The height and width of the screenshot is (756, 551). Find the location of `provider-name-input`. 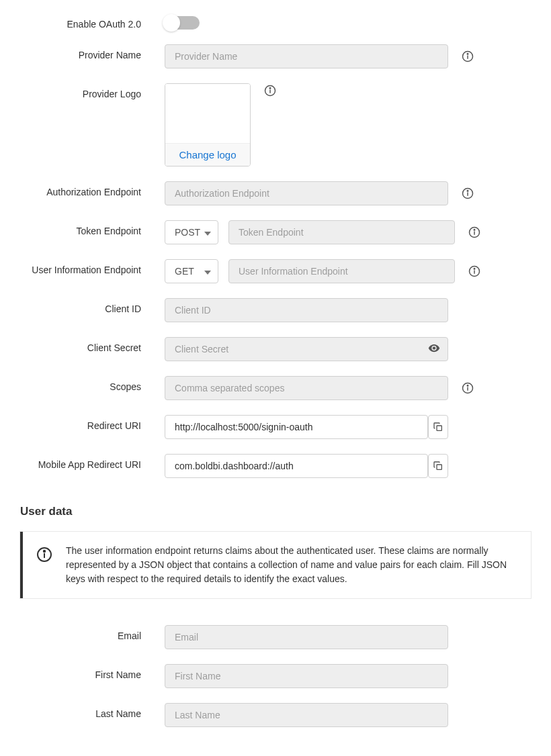

provider-name-input is located at coordinates (306, 56).